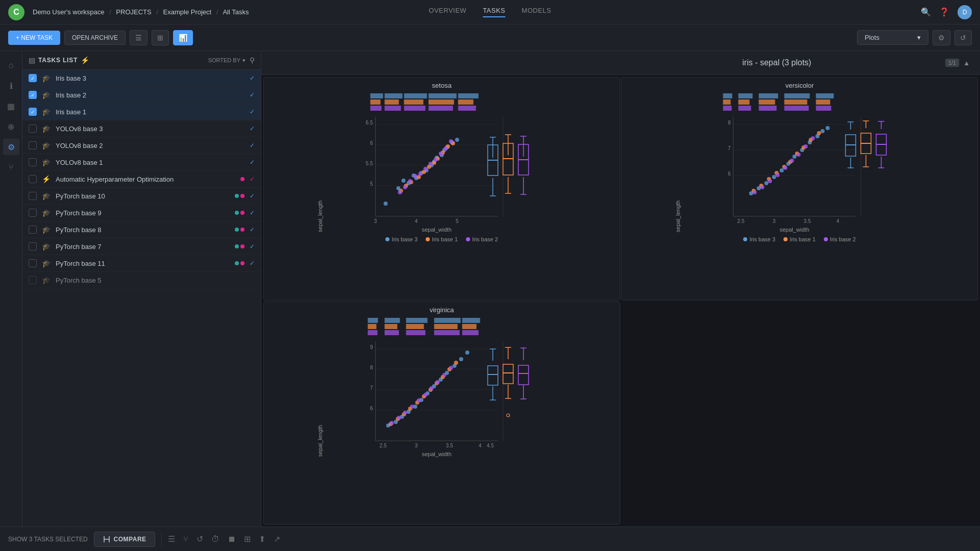 Image resolution: width=980 pixels, height=551 pixels. I want to click on tab-tasks: TASKS, so click(494, 12).